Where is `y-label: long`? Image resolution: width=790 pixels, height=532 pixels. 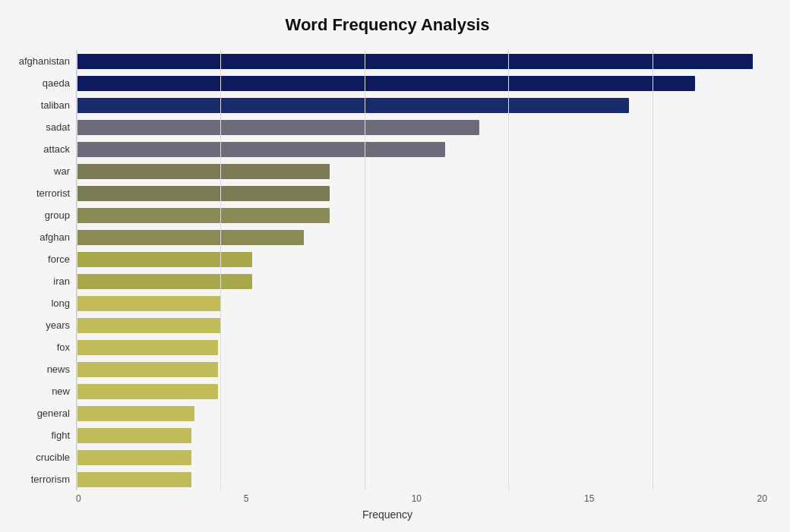 y-label: long is located at coordinates (61, 304).